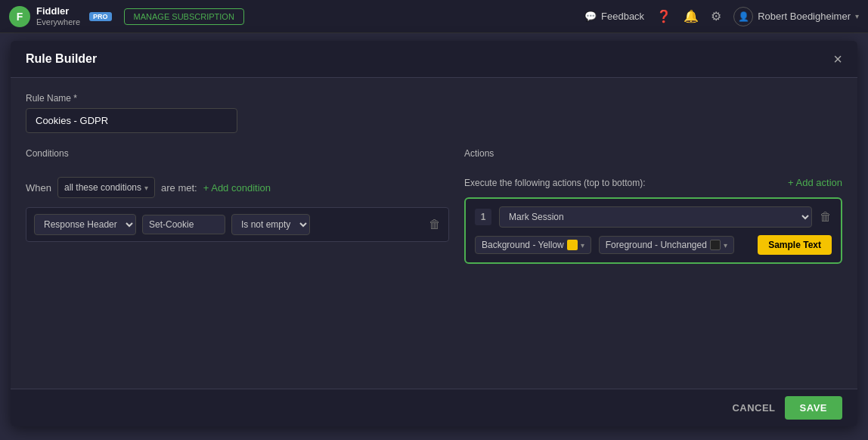  What do you see at coordinates (103, 187) in the screenshot?
I see `conditions-type-label: all these conditions` at bounding box center [103, 187].